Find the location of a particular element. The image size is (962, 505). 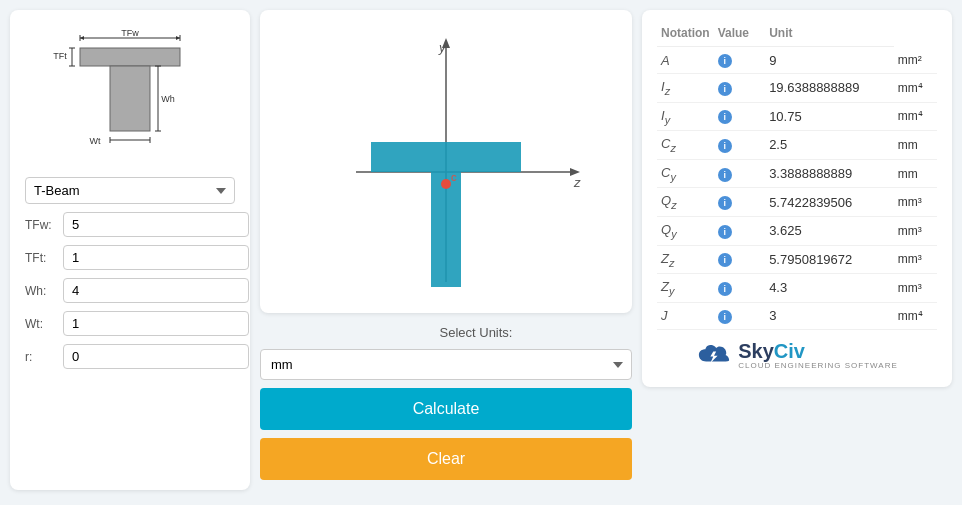

shape-select: T-Beam I-Beam Rectangle Circle Hollow Re… is located at coordinates (130, 190).